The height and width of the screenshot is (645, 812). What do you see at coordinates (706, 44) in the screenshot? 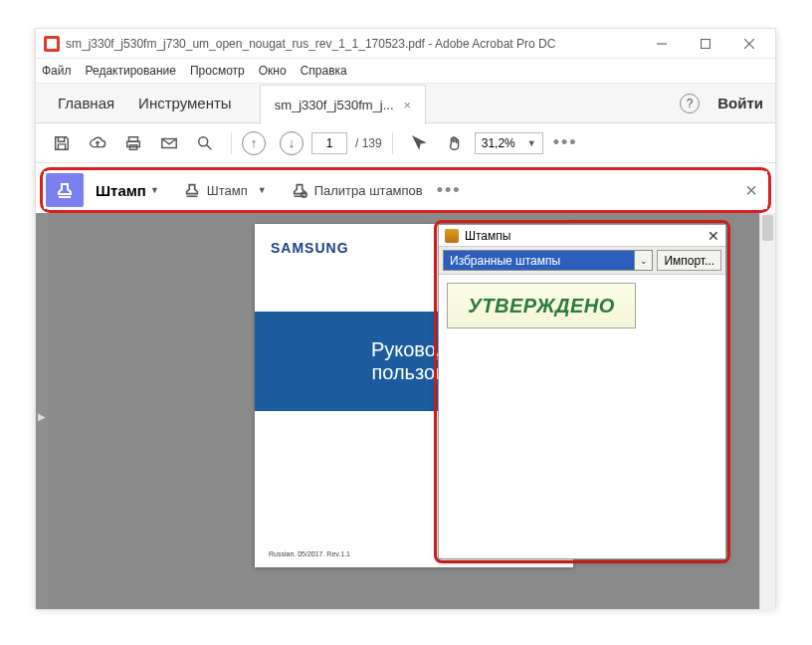
I see `window-controls` at bounding box center [706, 44].